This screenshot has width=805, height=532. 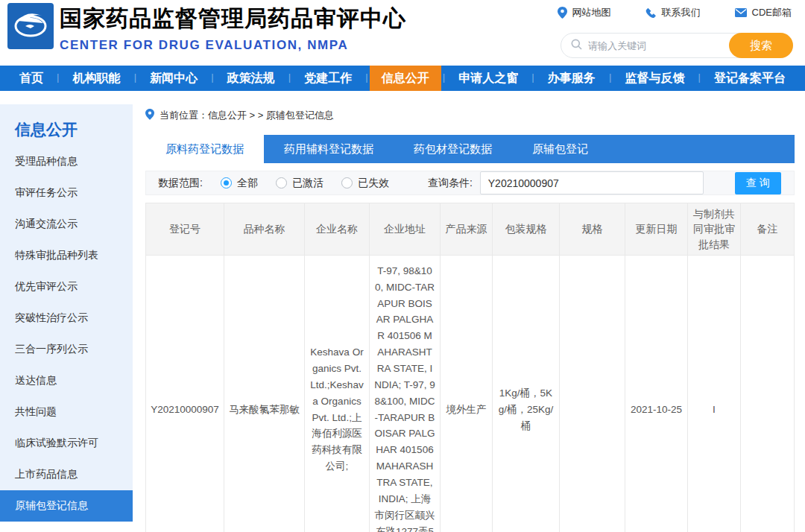 I want to click on phone-icon, so click(x=651, y=13).